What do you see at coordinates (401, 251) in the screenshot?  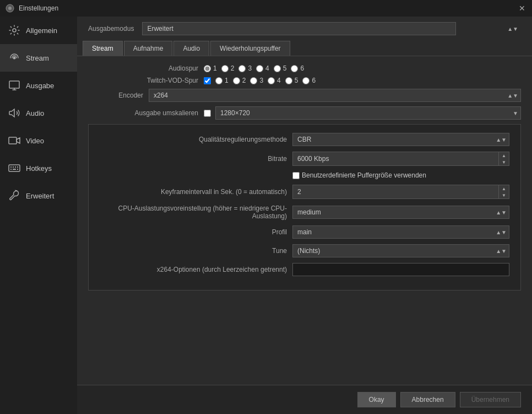 I see `tune-select: (Nichts) film animation grain stillimage…` at bounding box center [401, 251].